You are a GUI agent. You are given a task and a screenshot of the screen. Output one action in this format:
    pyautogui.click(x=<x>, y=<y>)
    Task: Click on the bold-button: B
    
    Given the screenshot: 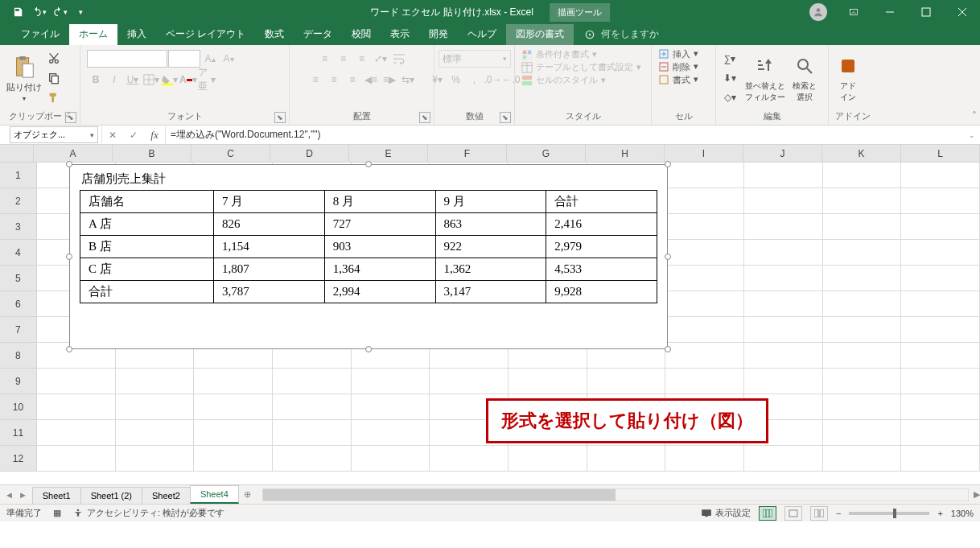 What is the action you would take?
    pyautogui.click(x=96, y=80)
    